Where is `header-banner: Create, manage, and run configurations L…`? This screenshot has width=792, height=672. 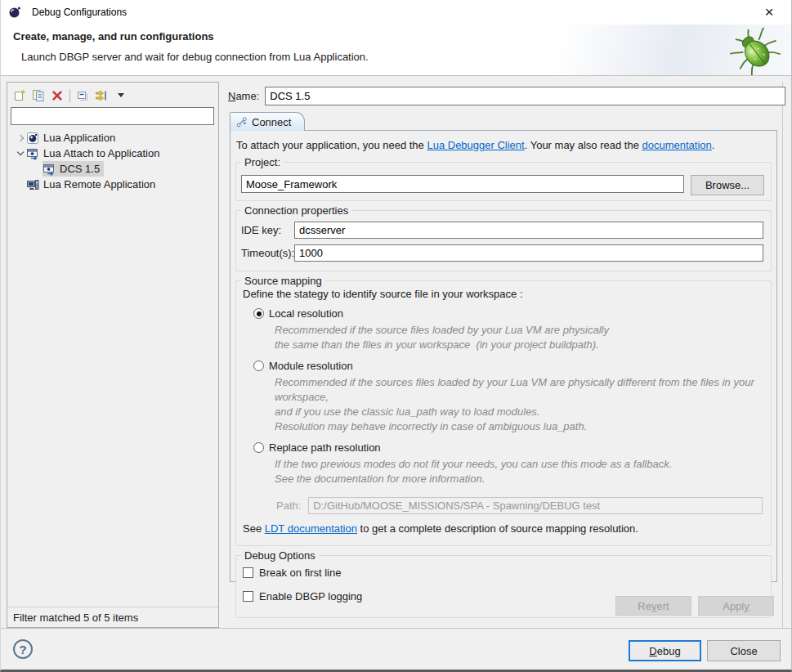
header-banner: Create, manage, and run configurations L… is located at coordinates (396, 50).